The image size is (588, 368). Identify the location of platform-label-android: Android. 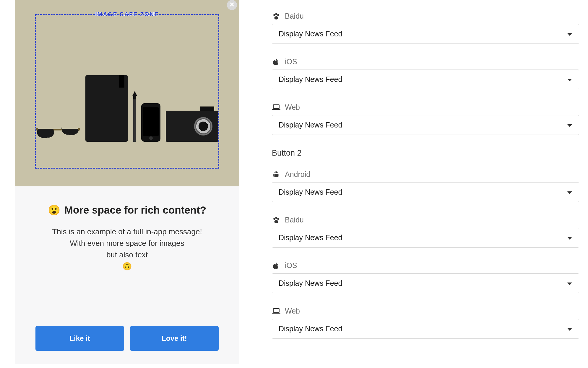
(425, 175).